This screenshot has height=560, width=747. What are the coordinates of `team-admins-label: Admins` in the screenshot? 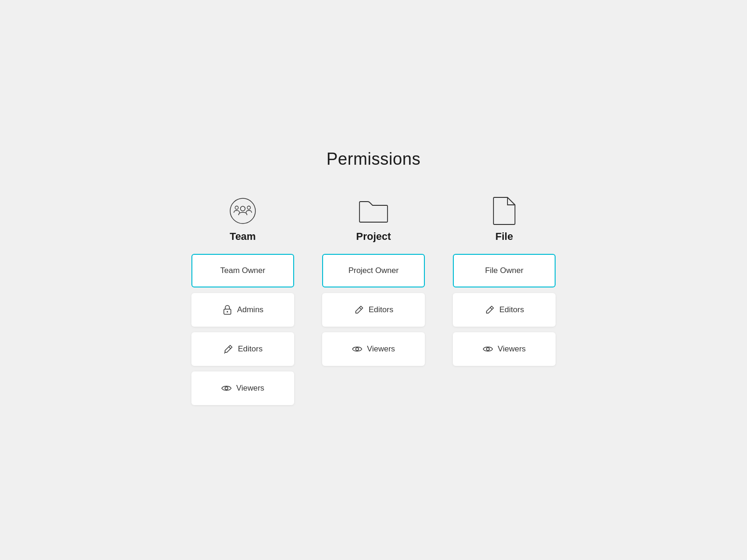 It's located at (250, 310).